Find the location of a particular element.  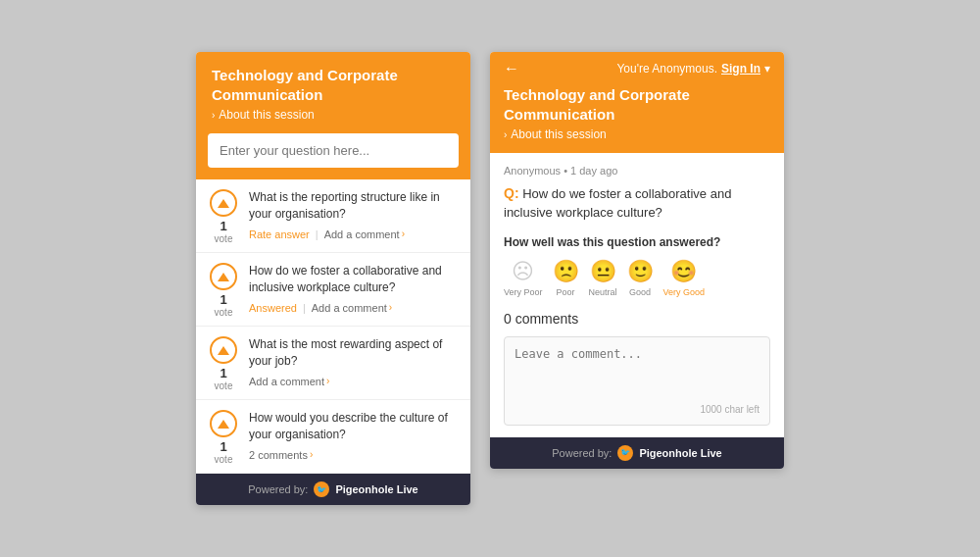

anon-text: You're Anonymous. is located at coordinates (666, 69).